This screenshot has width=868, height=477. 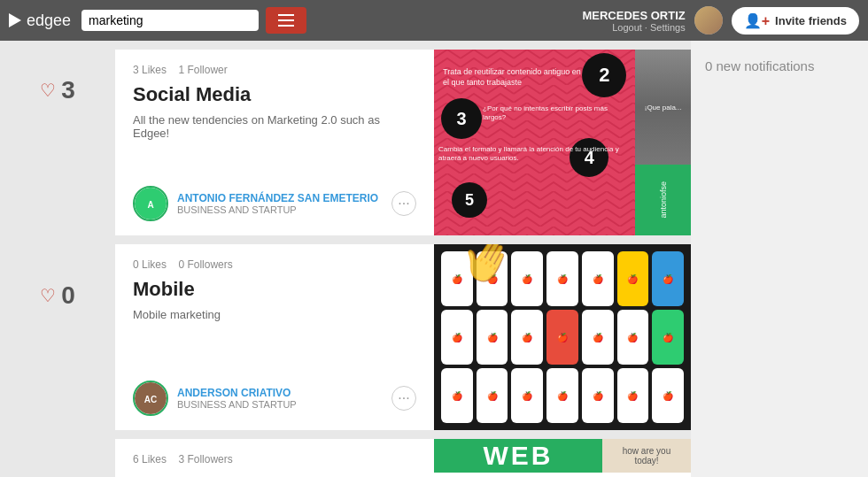 What do you see at coordinates (663, 200) in the screenshot?
I see `author-handle: antoniofse` at bounding box center [663, 200].